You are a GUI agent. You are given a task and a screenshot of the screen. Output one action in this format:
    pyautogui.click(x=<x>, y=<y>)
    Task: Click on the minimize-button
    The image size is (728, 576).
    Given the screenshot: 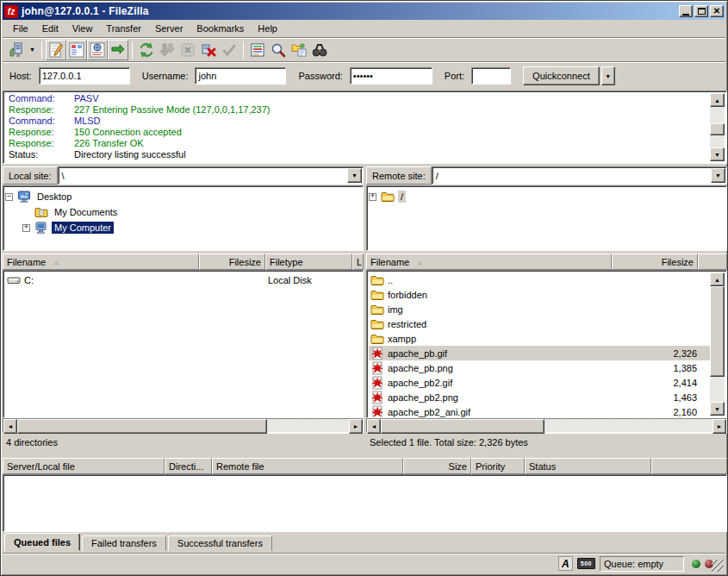 What is the action you would take?
    pyautogui.click(x=686, y=11)
    